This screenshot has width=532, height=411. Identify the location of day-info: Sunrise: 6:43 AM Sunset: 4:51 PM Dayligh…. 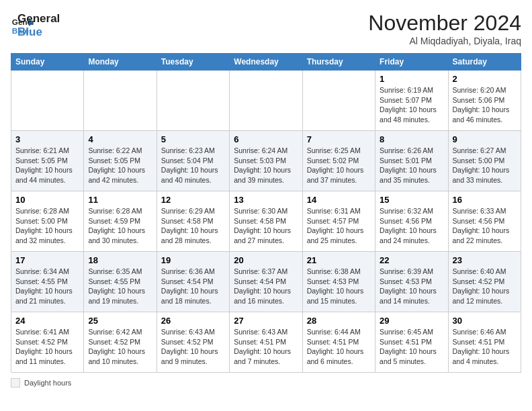
(266, 347).